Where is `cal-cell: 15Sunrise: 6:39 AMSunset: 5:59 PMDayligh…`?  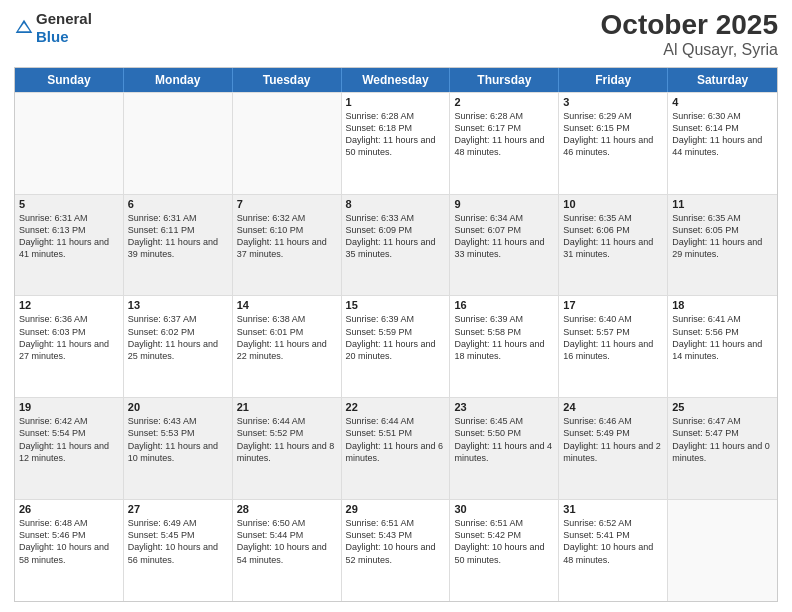 cal-cell: 15Sunrise: 6:39 AMSunset: 5:59 PMDayligh… is located at coordinates (396, 346).